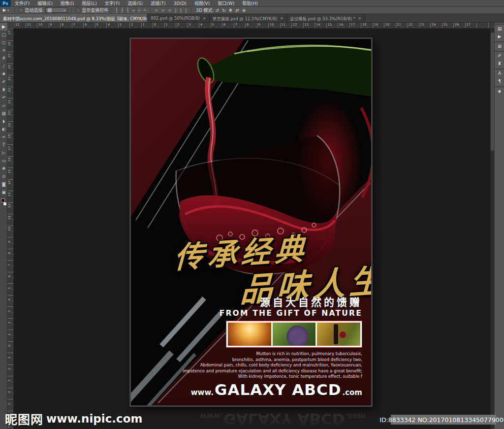 The image size is (504, 429). What do you see at coordinates (231, 10) in the screenshot?
I see `3d-pan-icon: ✥` at bounding box center [231, 10].